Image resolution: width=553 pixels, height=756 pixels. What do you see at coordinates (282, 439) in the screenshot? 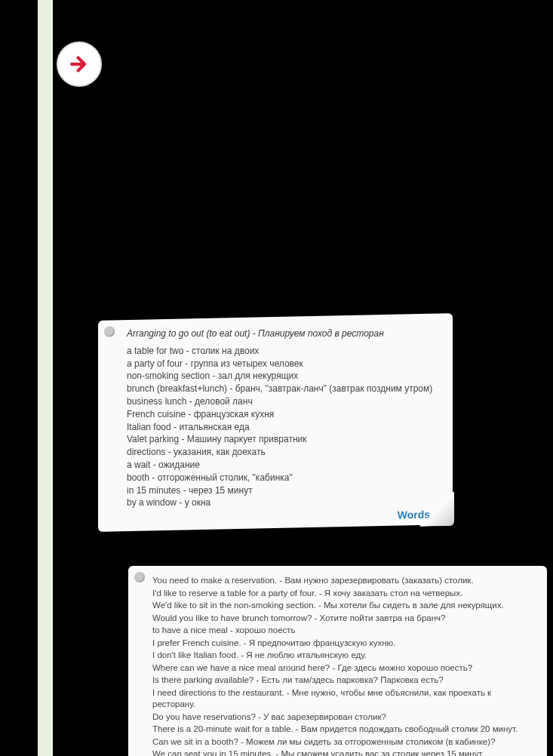
I see `vocab-line: Valet parking - Машину паркует привратни…` at bounding box center [282, 439].